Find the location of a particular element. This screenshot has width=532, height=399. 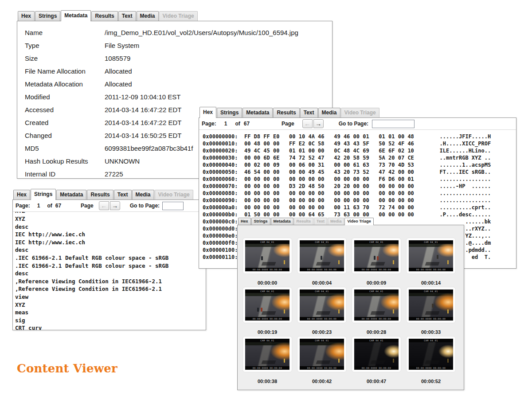

video-thumbnail-cell: CAM 04_0100-00-0000 00:00:0000:00:38 is located at coordinates (267, 360).